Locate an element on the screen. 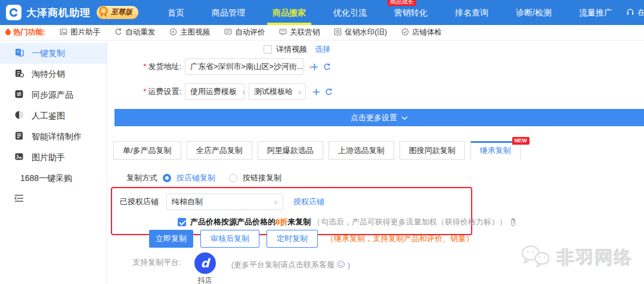  detail-doc-icon is located at coordinates (19, 137).